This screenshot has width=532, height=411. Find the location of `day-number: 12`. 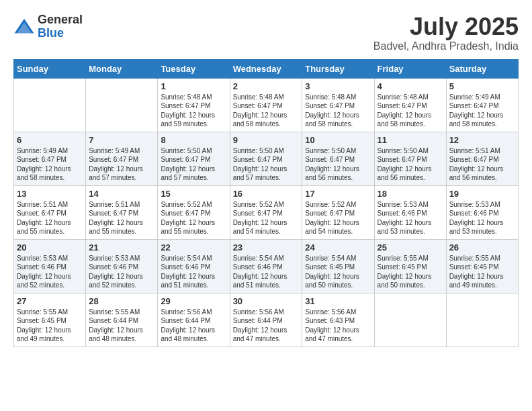

day-number: 12 is located at coordinates (482, 140).